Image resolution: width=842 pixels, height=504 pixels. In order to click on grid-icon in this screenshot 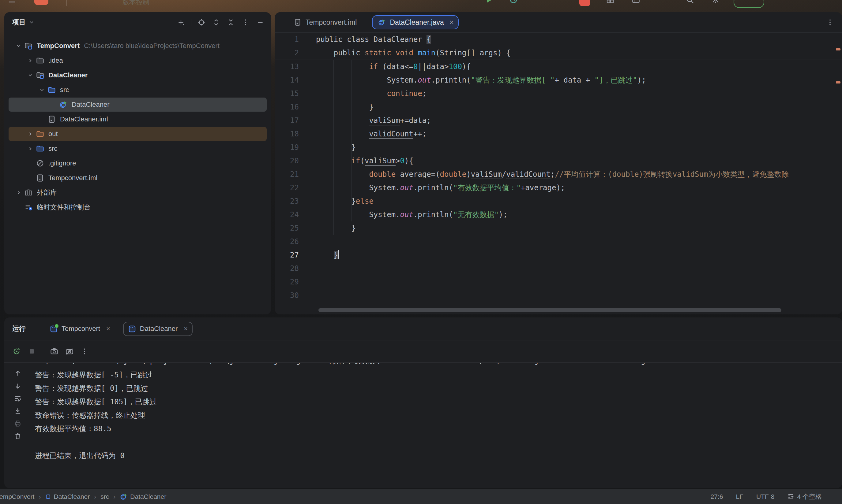, I will do `click(611, 2)`.